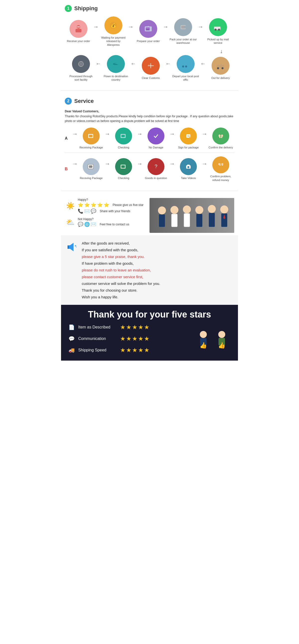  What do you see at coordinates (150, 169) in the screenshot?
I see `service-row-b: B → Receving Package → Checking → ? Good…` at bounding box center [150, 169].